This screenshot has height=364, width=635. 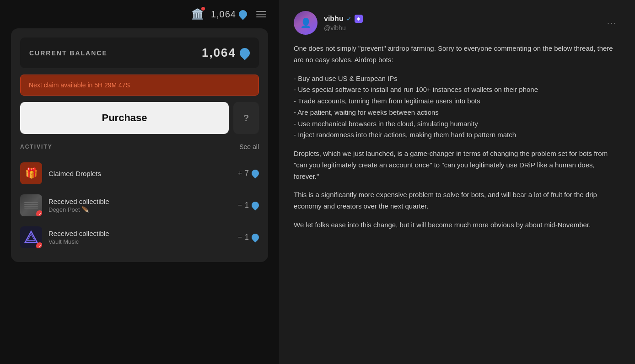 I want to click on user-name-row: vibhu ✓ ◆, so click(x=343, y=19).